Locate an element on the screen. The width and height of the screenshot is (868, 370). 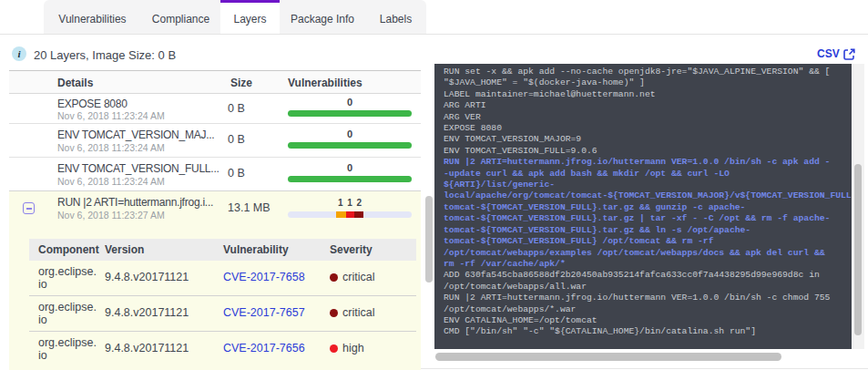
code-line: ARG VER is located at coordinates (648, 118).